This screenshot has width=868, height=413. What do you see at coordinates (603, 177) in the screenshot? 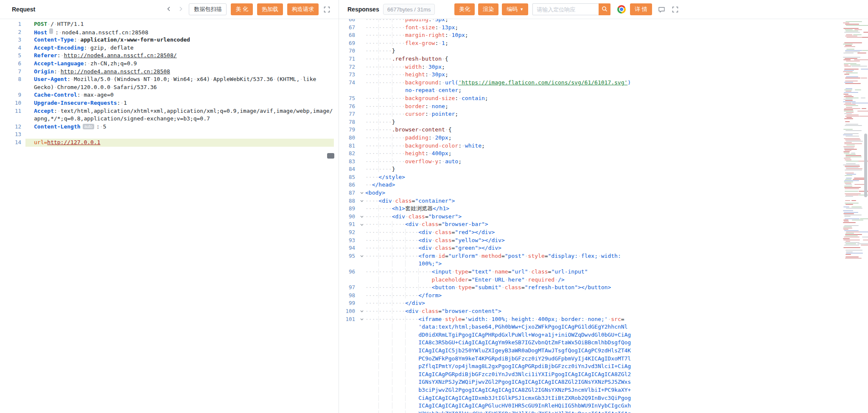
I see `code-line: 85····</style>` at bounding box center [603, 177].